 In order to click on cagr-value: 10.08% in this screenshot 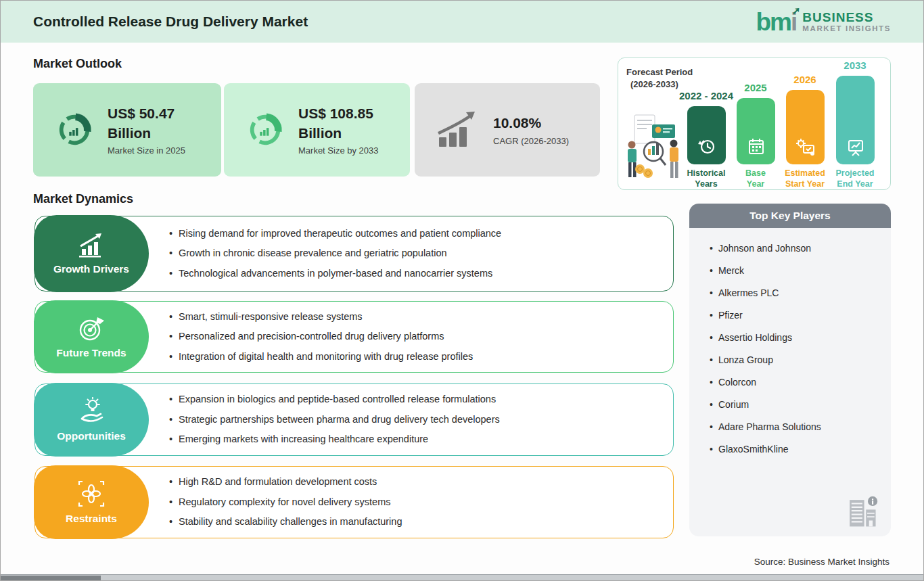, I will do `click(531, 123)`.